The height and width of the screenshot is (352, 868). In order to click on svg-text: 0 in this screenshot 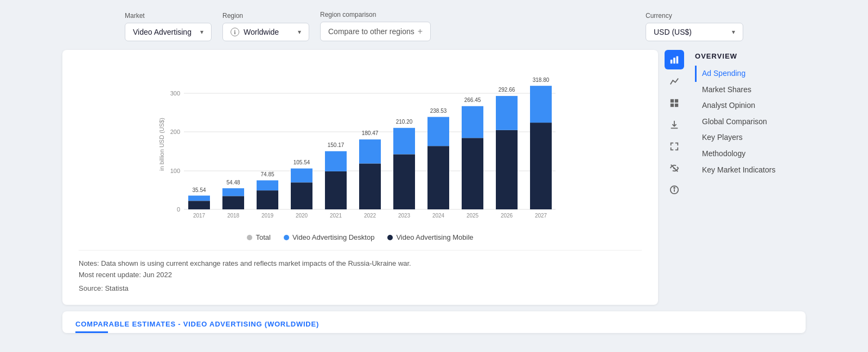, I will do `click(178, 209)`.